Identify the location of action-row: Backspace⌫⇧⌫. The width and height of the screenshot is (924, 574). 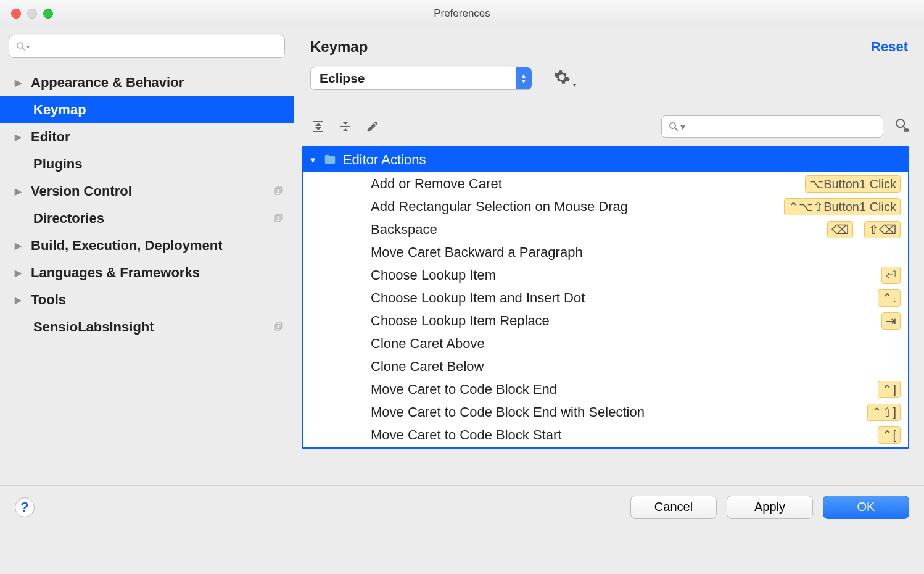
(606, 230).